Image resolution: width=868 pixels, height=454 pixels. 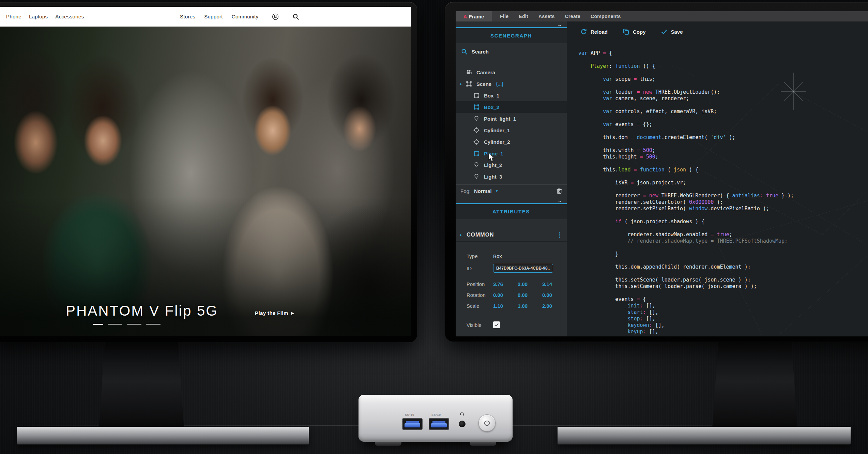 What do you see at coordinates (511, 52) in the screenshot?
I see `scene-search: Search` at bounding box center [511, 52].